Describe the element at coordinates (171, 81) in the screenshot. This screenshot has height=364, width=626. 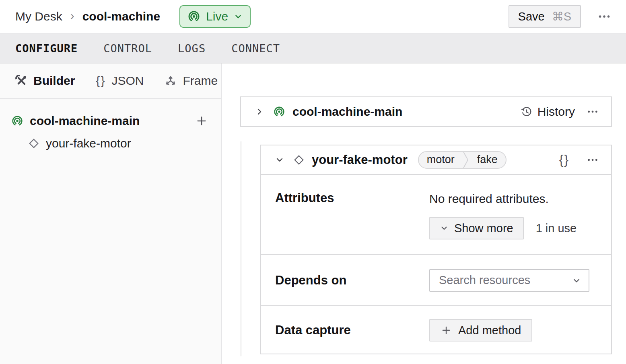
I see `frame-axes-icon` at that location.